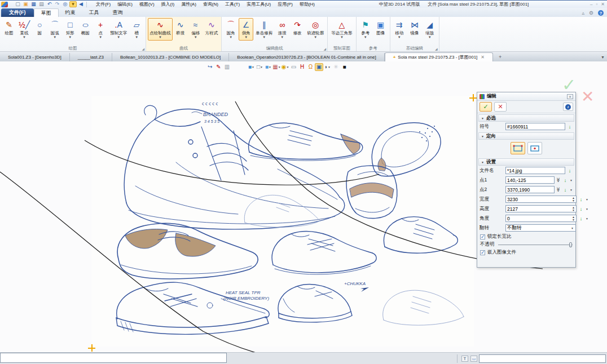 This screenshot has height=364, width=607. What do you see at coordinates (42, 5) in the screenshot?
I see `print-button: ▤` at bounding box center [42, 5].